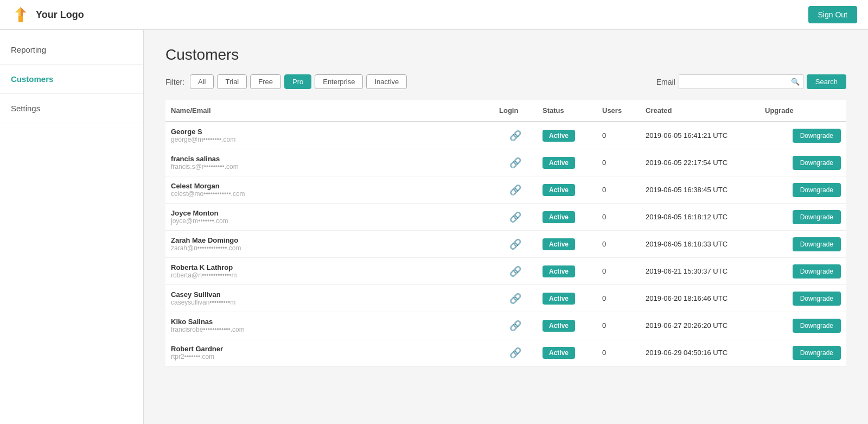 Image resolution: width=868 pixels, height=424 pixels. I want to click on customer-name-7: Kiko Salinas, so click(330, 321).